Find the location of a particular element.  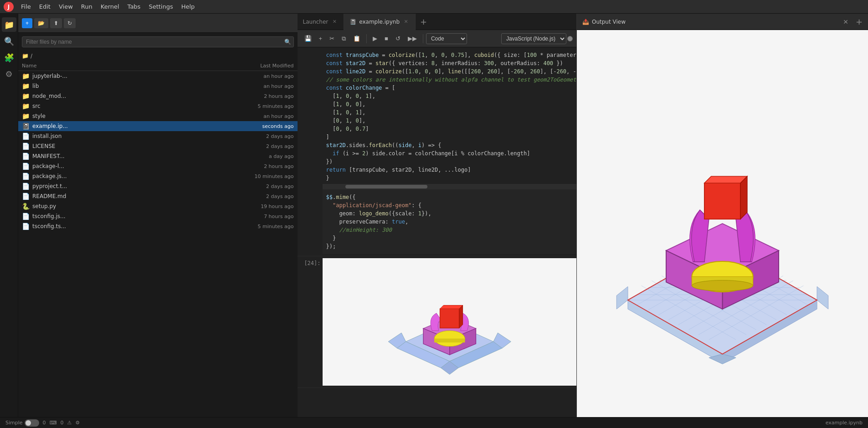

sidebar-icon-settings: ⚙ is located at coordinates (9, 74).